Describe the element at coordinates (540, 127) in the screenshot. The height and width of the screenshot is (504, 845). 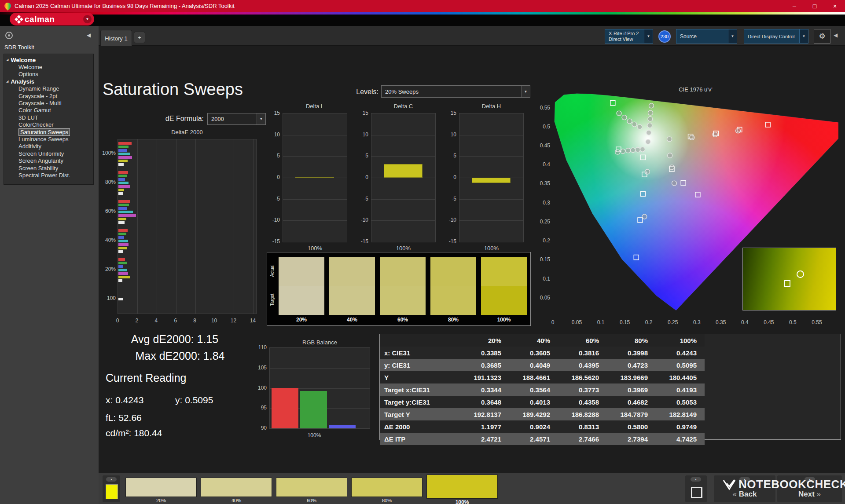
I see `y-tick-label: 0.5` at that location.